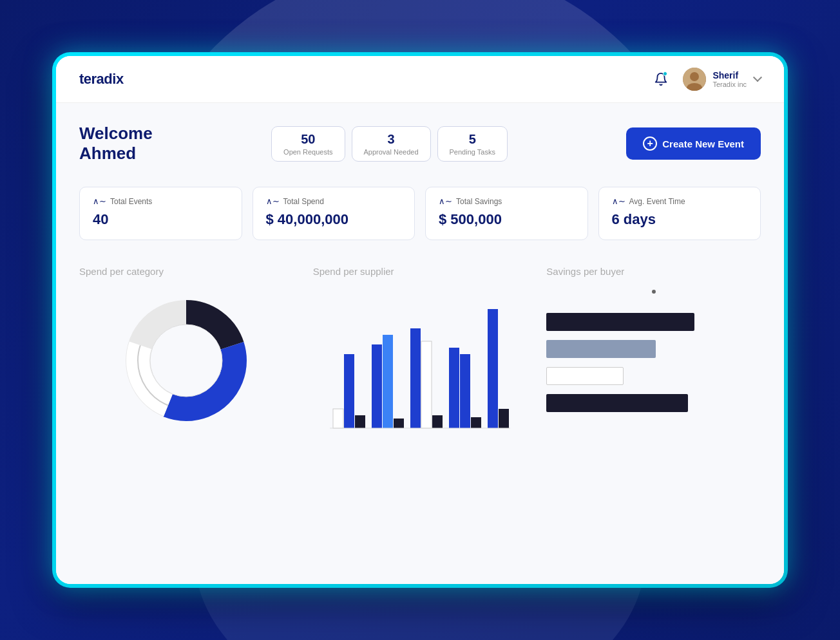 The image size is (840, 640). I want to click on create-new-event-button: + Create New Event, so click(693, 144).